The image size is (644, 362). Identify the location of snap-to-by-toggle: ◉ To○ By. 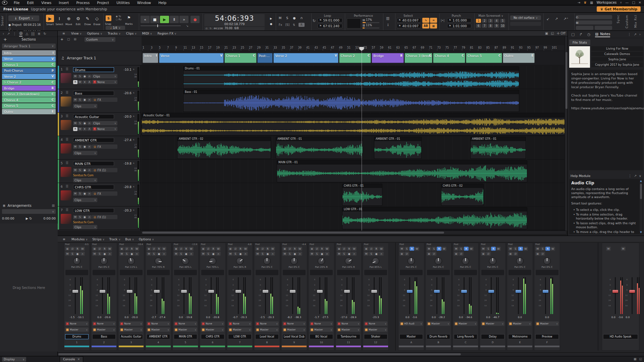
(119, 18).